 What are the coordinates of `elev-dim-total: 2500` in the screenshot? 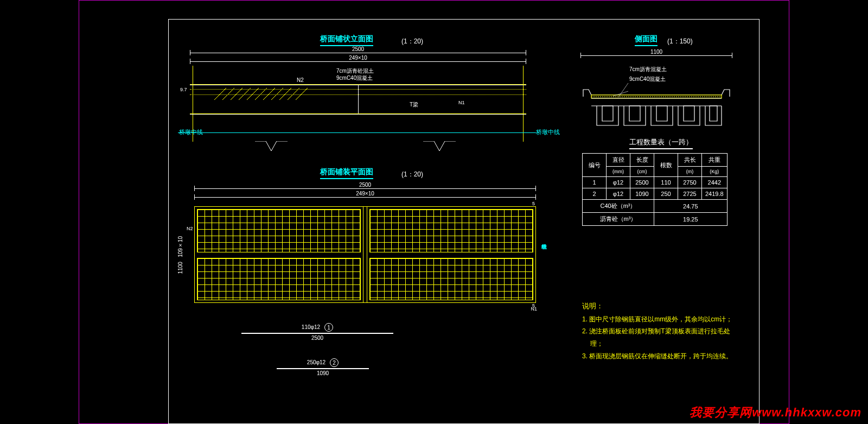 It's located at (358, 49).